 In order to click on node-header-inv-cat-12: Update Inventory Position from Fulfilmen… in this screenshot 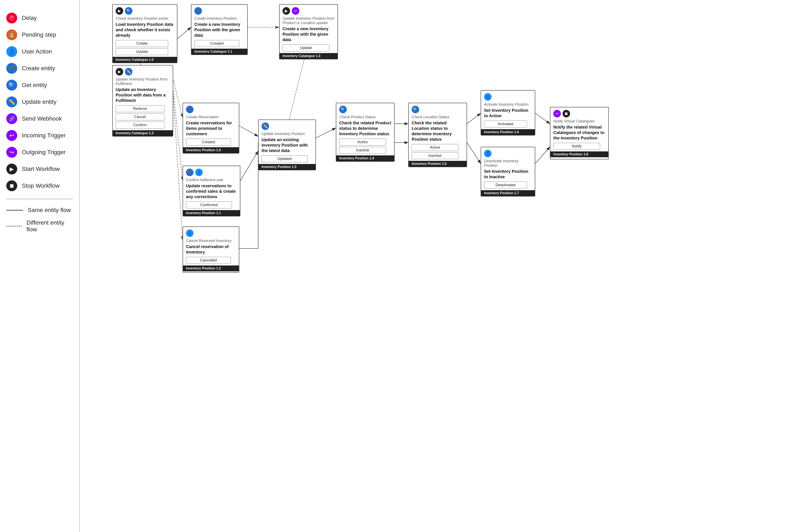, I will do `click(143, 81)`.